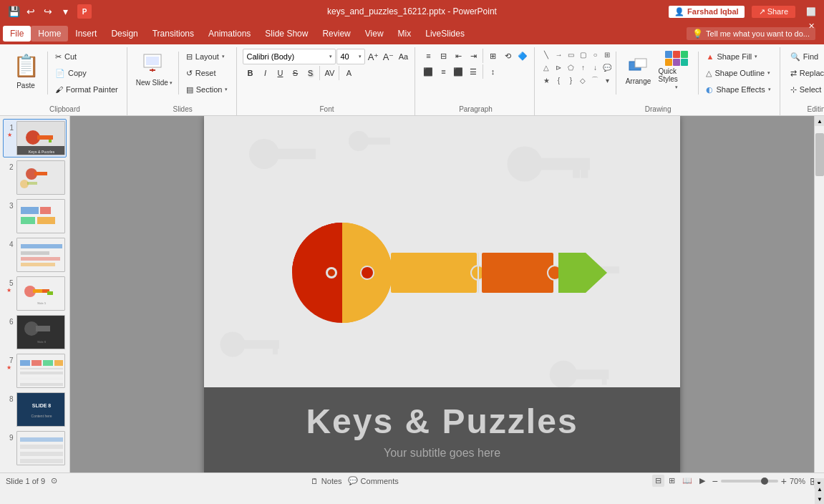  Describe the element at coordinates (155, 83) in the screenshot. I see `new-slide-label: New Slide ▾` at that location.